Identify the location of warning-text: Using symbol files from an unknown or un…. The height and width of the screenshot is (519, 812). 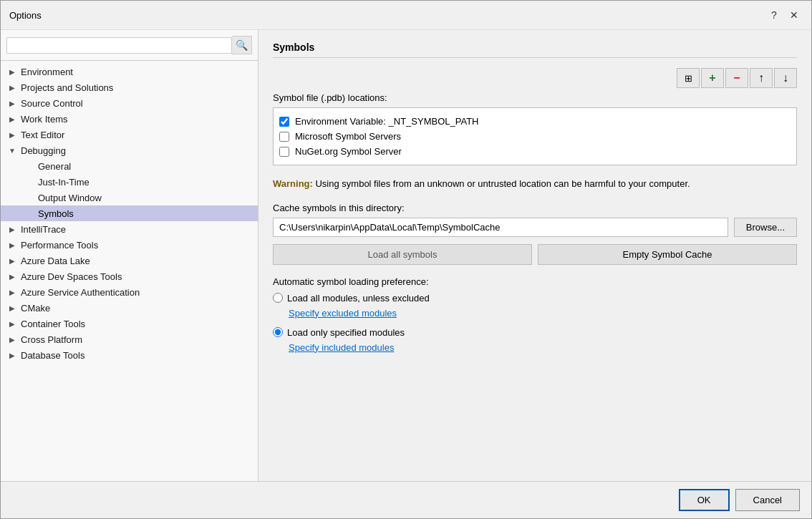
(503, 183).